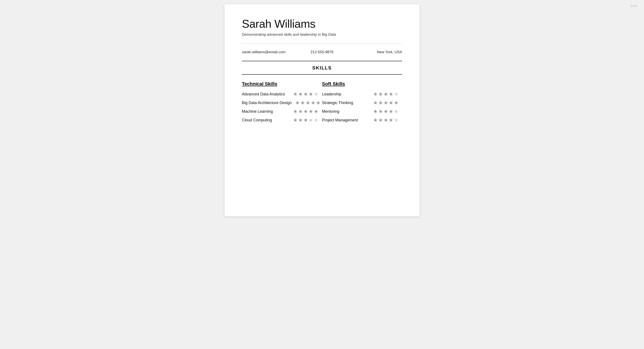 This screenshot has width=644, height=349. Describe the element at coordinates (322, 68) in the screenshot. I see `skills-section-title: SKILLS` at that location.